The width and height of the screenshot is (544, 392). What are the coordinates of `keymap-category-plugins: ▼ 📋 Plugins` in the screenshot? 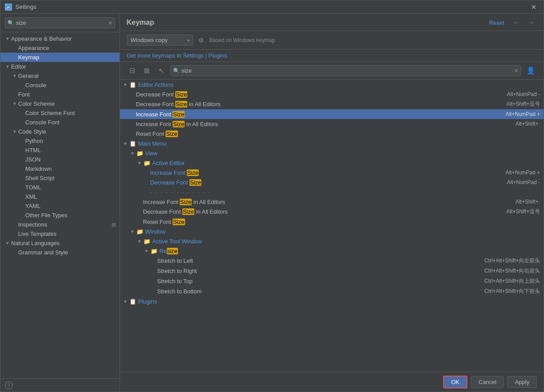 It's located at (332, 301).